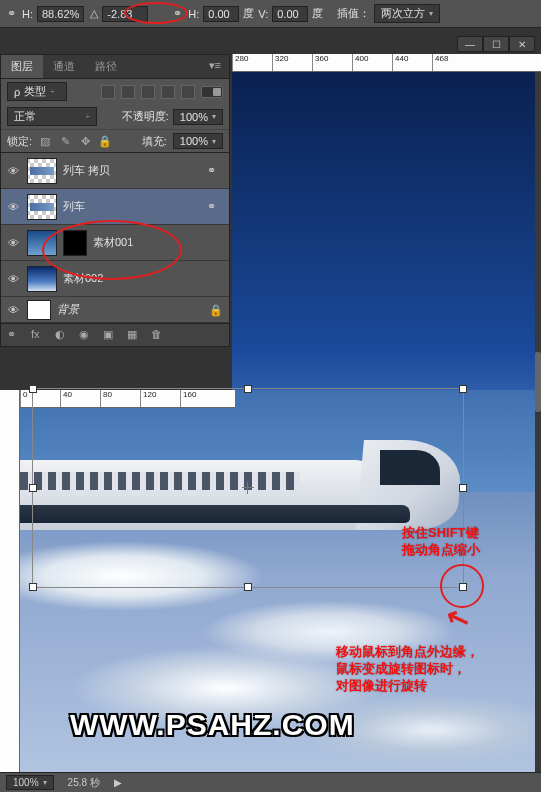 This screenshot has height=792, width=541. What do you see at coordinates (84, 783) in the screenshot?
I see `status-time: 25.8 秒` at bounding box center [84, 783].